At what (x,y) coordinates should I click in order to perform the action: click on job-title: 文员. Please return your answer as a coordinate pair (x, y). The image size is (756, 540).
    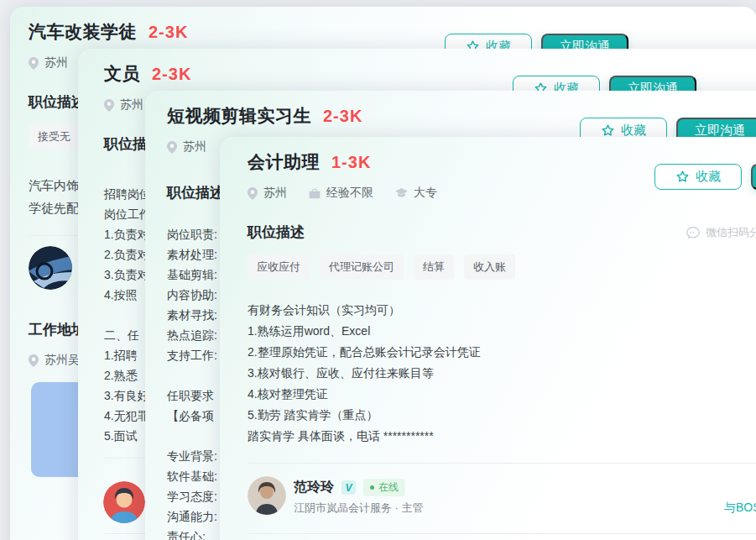
    Looking at the image, I should click on (123, 74).